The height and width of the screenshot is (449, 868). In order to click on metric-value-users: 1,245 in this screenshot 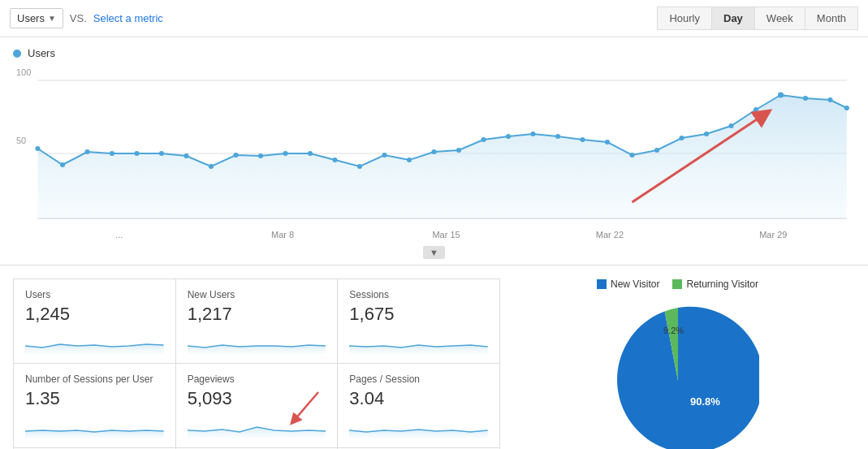, I will do `click(94, 314)`.